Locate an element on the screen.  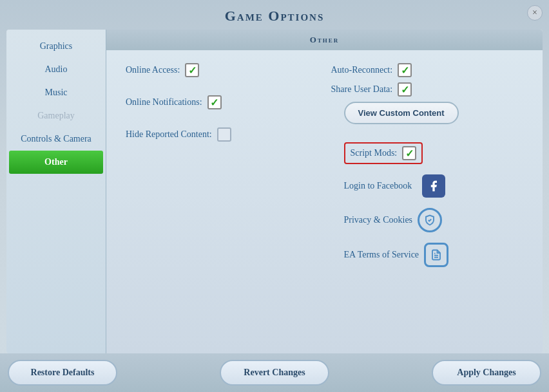
privacy-row: Privacy & Cookies is located at coordinates (393, 220).